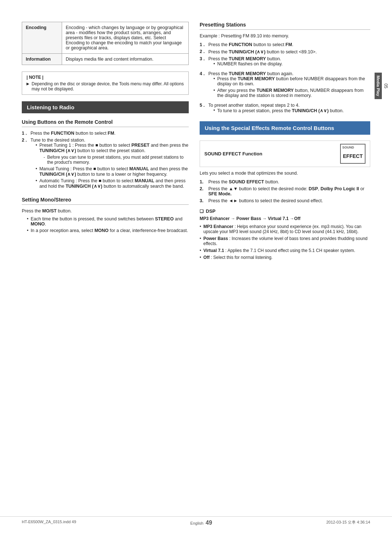  What do you see at coordinates (353, 154) in the screenshot?
I see `sound-effect-button: SOUND EFFECT` at bounding box center [353, 154].